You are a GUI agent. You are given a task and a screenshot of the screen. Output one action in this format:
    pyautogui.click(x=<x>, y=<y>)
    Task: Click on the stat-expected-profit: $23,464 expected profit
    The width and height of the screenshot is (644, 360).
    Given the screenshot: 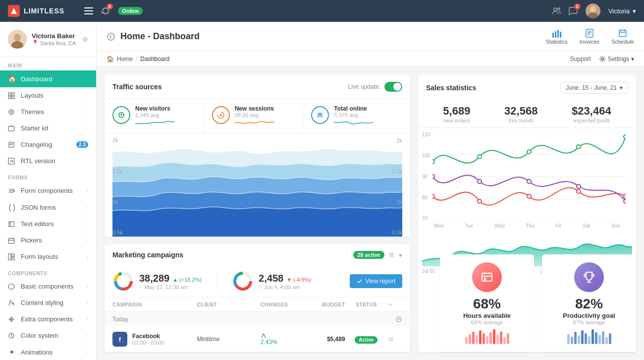 What is the action you would take?
    pyautogui.click(x=591, y=114)
    